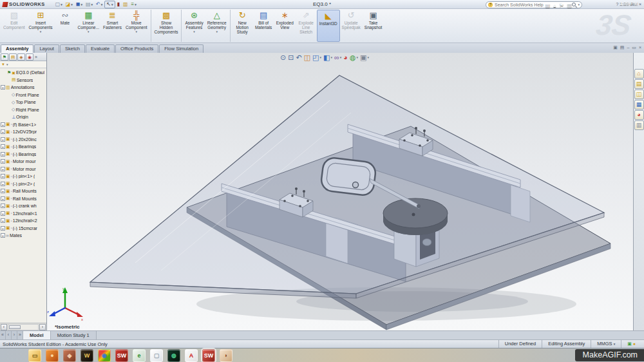 The image size is (644, 362). What do you see at coordinates (23, 102) in the screenshot?
I see `tree-top-plane: ◇ Top Plane` at bounding box center [23, 102].